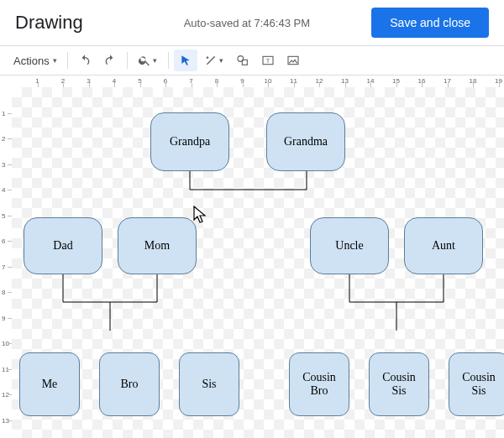 Image resolution: width=504 pixels, height=438 pixels. What do you see at coordinates (319, 384) in the screenshot?
I see `shape-label: Cousin Bro` at bounding box center [319, 384].